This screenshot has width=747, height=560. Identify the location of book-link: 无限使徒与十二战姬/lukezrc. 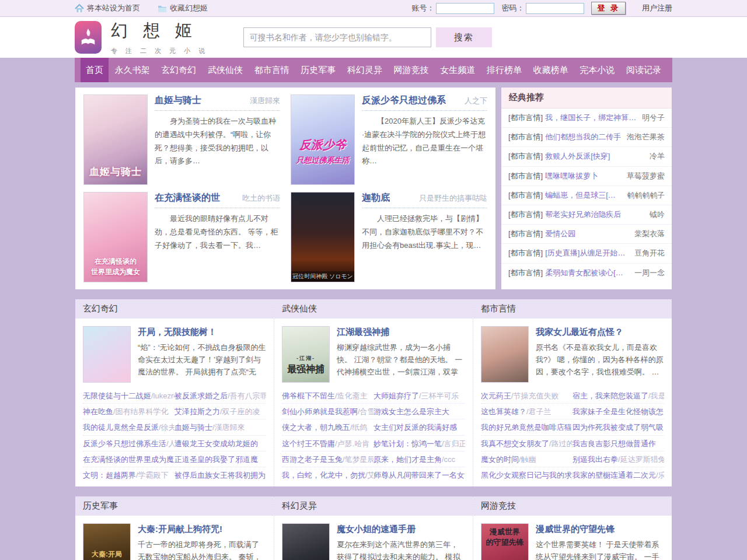
(128, 396).